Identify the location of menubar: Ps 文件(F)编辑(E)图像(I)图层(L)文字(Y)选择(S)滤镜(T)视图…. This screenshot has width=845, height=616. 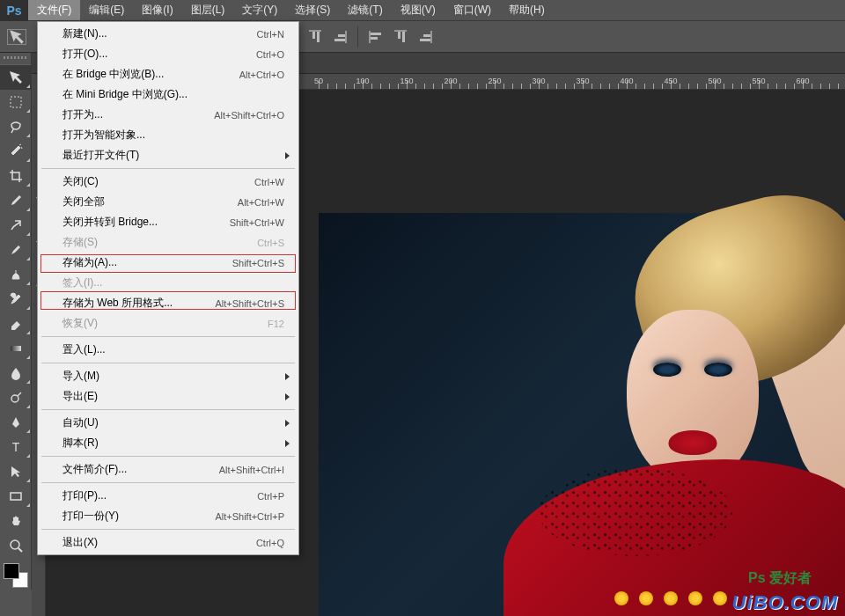
(422, 11).